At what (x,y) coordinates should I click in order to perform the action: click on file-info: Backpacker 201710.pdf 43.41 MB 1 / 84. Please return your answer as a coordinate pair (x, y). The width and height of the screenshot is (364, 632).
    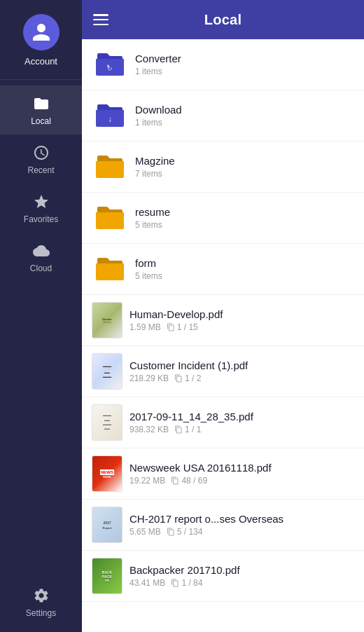
    Looking at the image, I should click on (242, 576).